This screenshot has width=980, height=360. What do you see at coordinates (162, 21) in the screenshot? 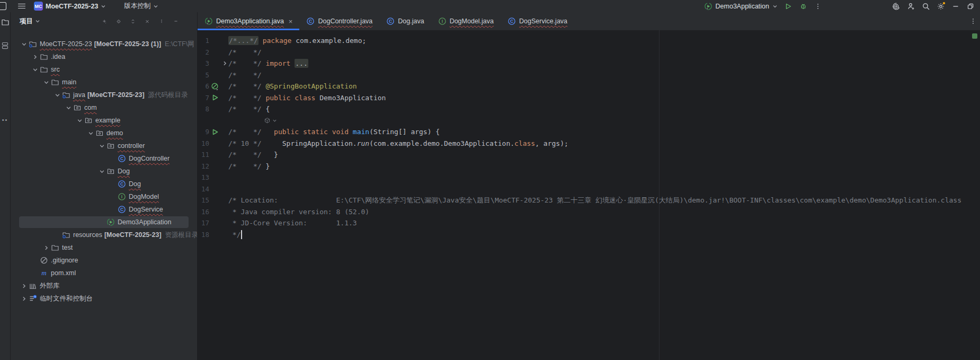
I see `panel-options-button` at bounding box center [162, 21].